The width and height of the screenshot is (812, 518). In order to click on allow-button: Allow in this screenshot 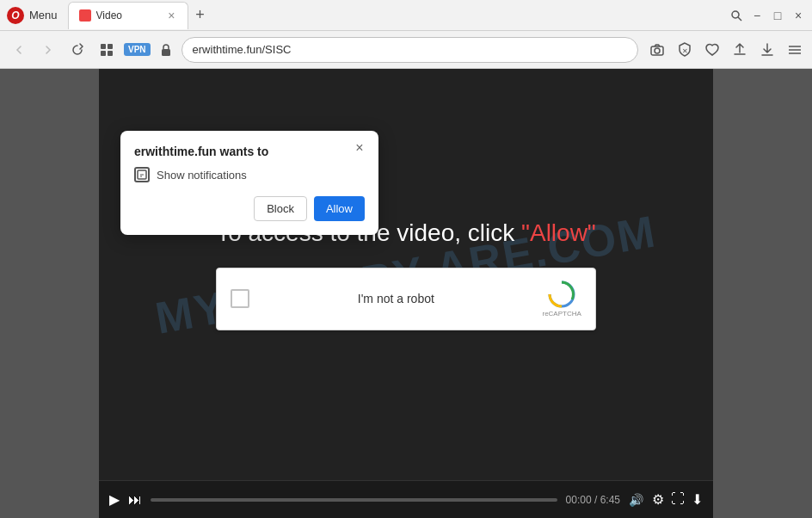, I will do `click(339, 208)`.